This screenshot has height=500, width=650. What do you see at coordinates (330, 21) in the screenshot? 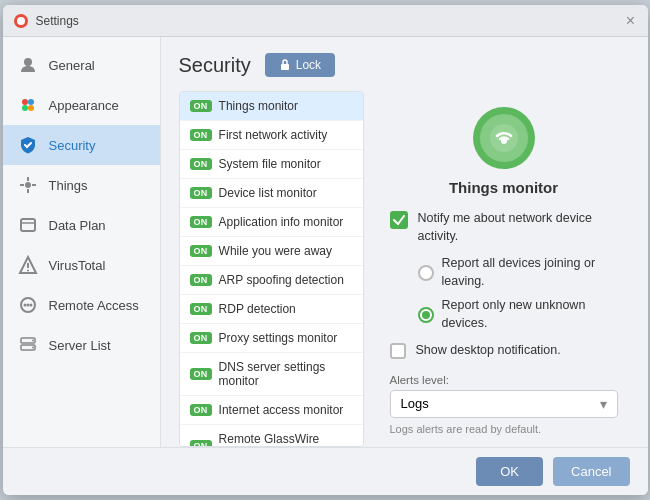
I see `titlebar-title: Settings` at bounding box center [330, 21].